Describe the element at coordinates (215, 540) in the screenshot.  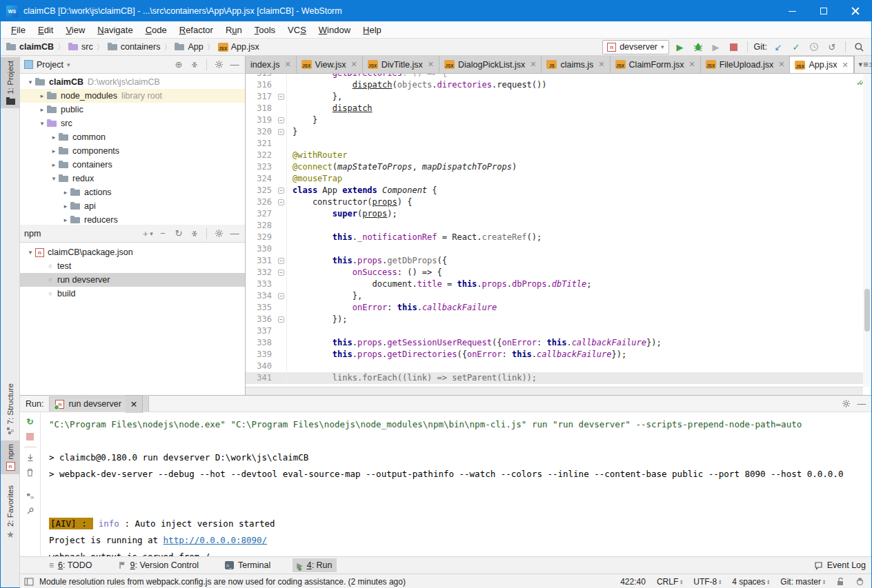
I see `console-link: http://0.0.0.0:8090/` at that location.